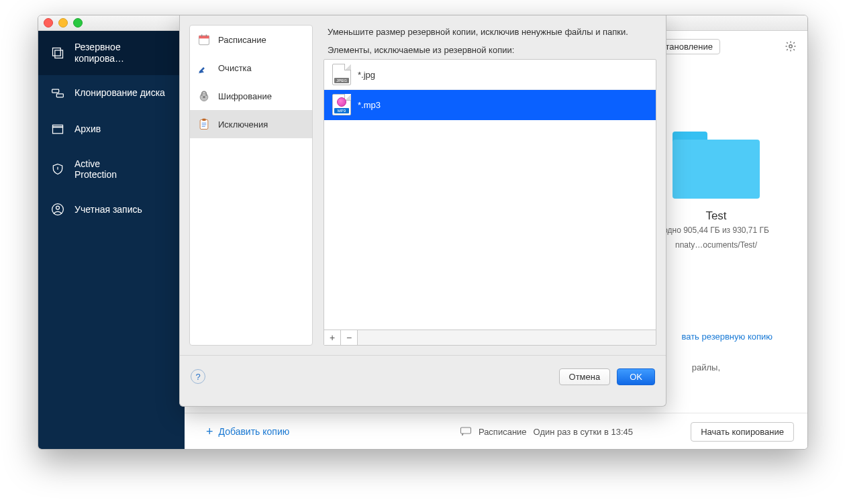 Image resolution: width=845 pixels, height=504 pixels. I want to click on disks-icon, so click(58, 93).